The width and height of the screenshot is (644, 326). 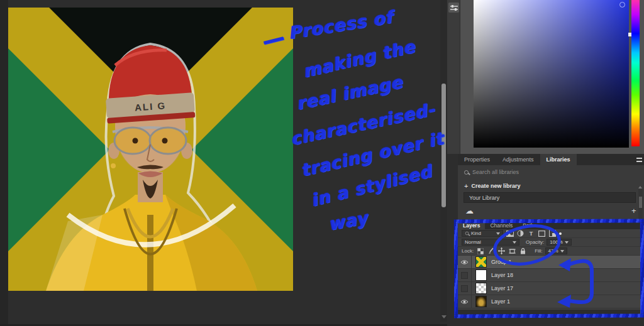 What do you see at coordinates (550, 197) in the screenshot?
I see `library-list-item: Your Library` at bounding box center [550, 197].